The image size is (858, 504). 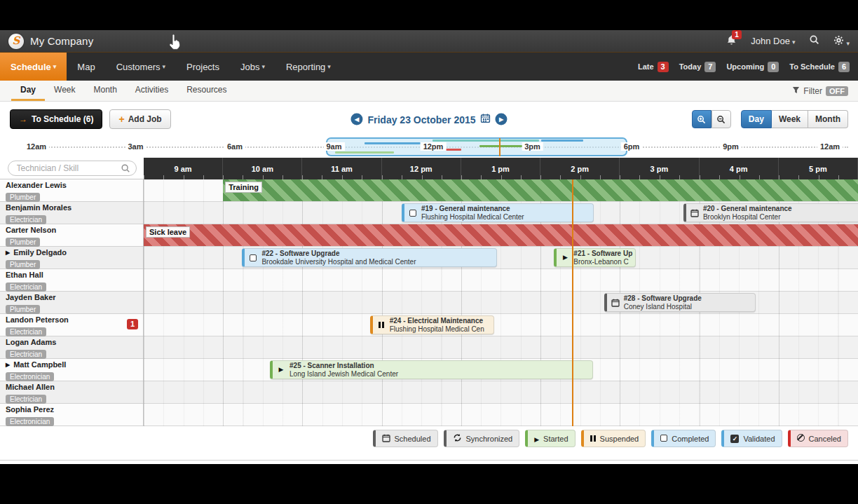 What do you see at coordinates (28, 91) in the screenshot?
I see `tab-day: Day` at bounding box center [28, 91].